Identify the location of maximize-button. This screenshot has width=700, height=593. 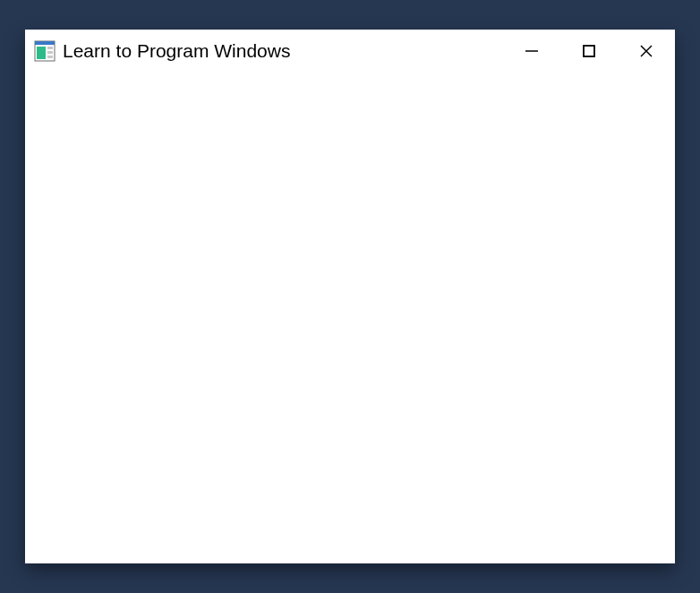
(589, 51).